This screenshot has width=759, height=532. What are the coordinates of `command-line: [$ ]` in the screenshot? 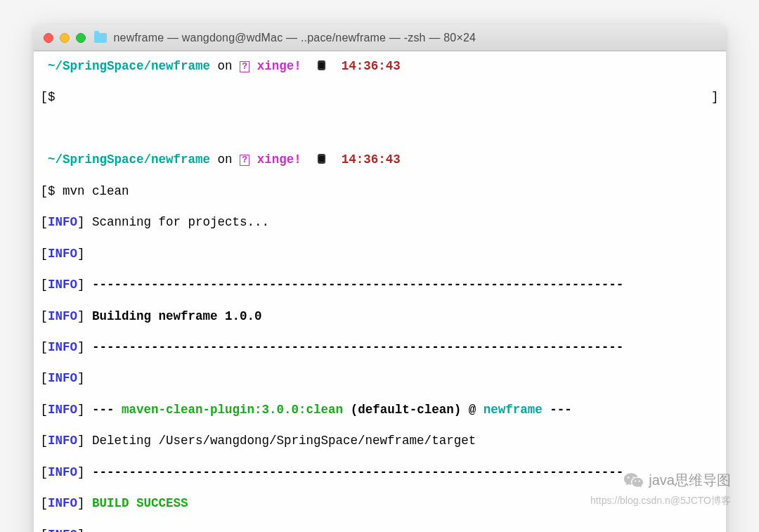 It's located at (379, 97).